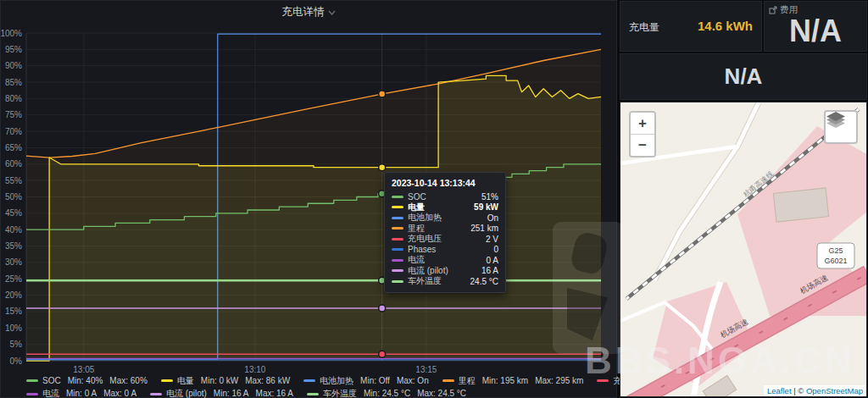 Image resolution: width=868 pixels, height=398 pixels. Describe the element at coordinates (834, 391) in the screenshot. I see `openstreetmap-link: OpenStreetMap` at that location.